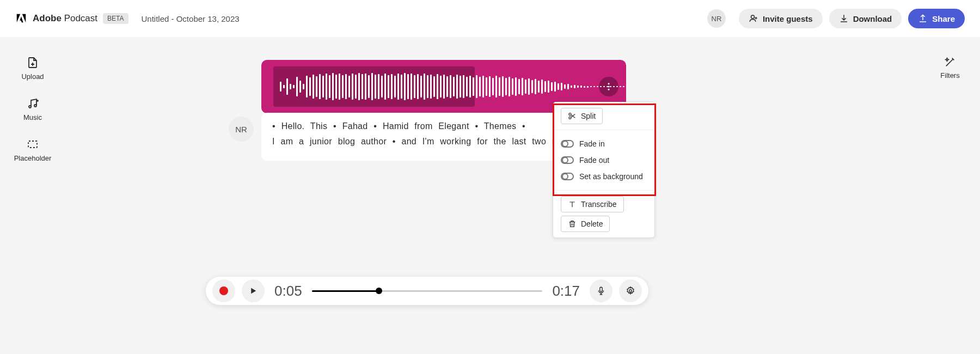 Image resolution: width=980 pixels, height=354 pixels. What do you see at coordinates (572, 224) in the screenshot?
I see `trash-icon` at bounding box center [572, 224].